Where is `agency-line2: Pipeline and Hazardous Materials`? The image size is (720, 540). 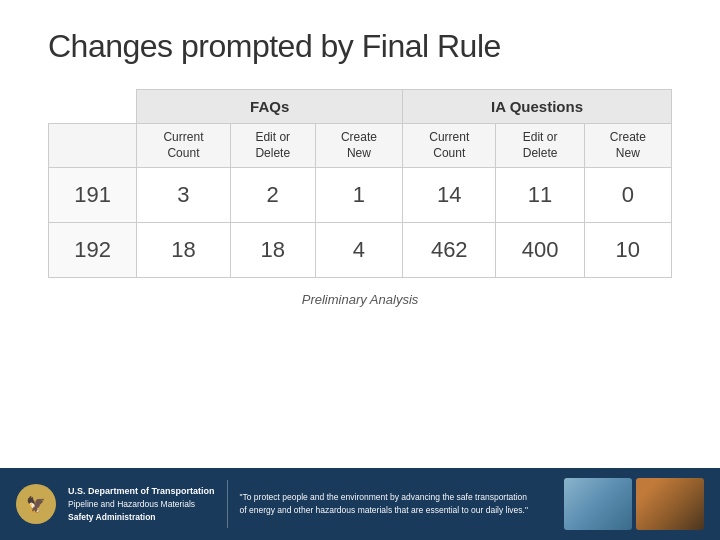 agency-line2: Pipeline and Hazardous Materials is located at coordinates (142, 504).